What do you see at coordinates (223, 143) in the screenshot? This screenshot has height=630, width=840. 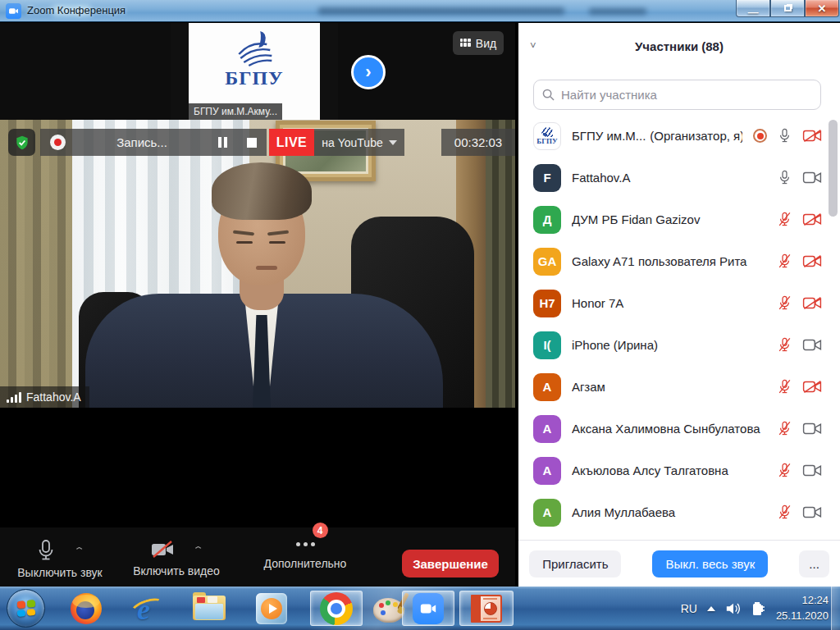 I see `pause-recording-button` at bounding box center [223, 143].